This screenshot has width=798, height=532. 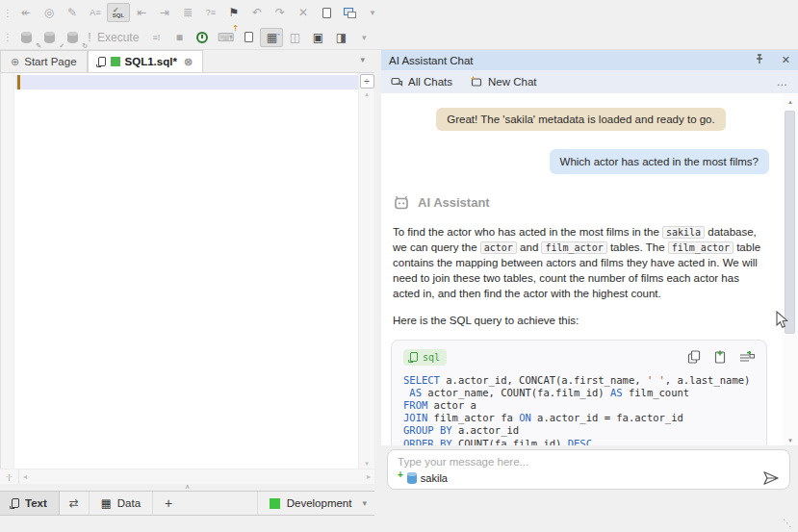 I want to click on toolbar1-overflow-caret: ▾, so click(x=373, y=13).